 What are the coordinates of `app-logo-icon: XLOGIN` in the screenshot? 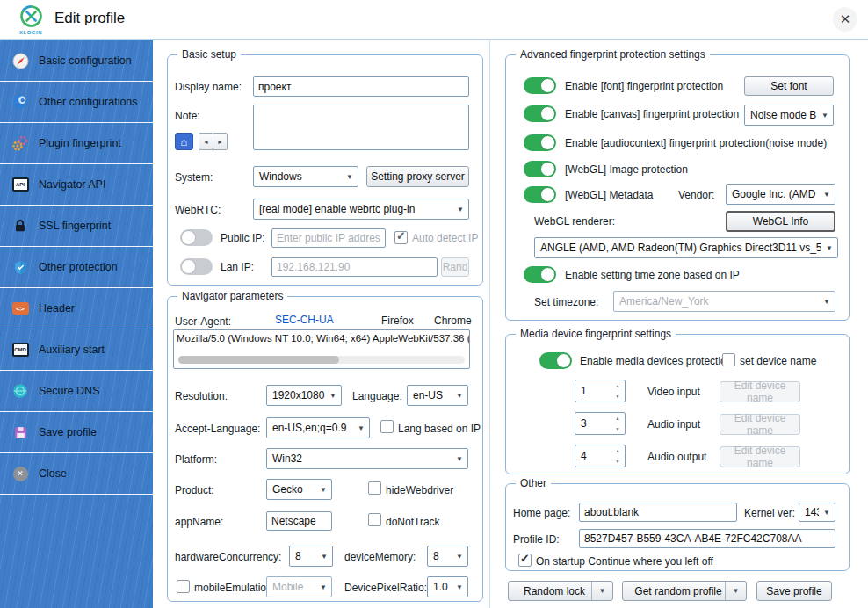 It's located at (31, 19).